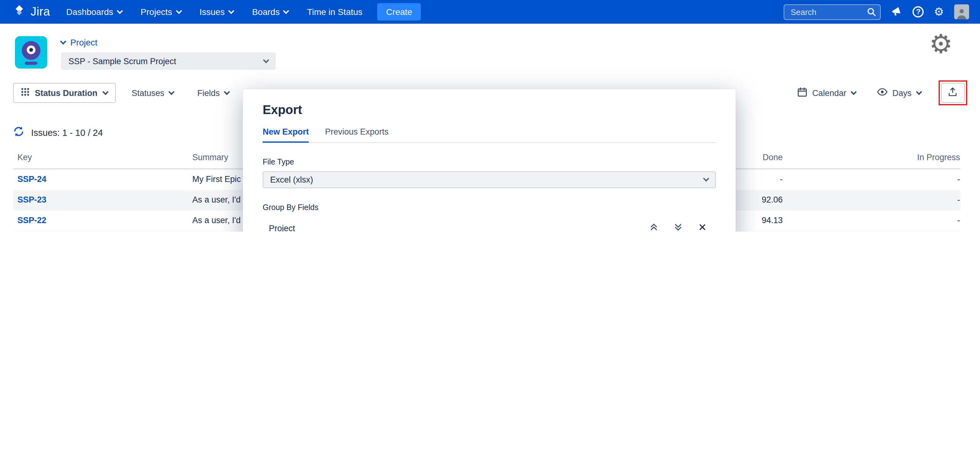  Describe the element at coordinates (489, 223) in the screenshot. I see `group-by-fields-list: Project Created (Month)` at that location.